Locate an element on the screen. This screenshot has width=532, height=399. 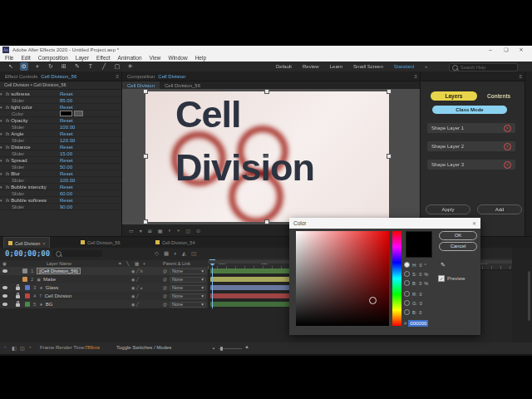
layer-switches: ◉ ╱ fx is located at coordinates (137, 271).